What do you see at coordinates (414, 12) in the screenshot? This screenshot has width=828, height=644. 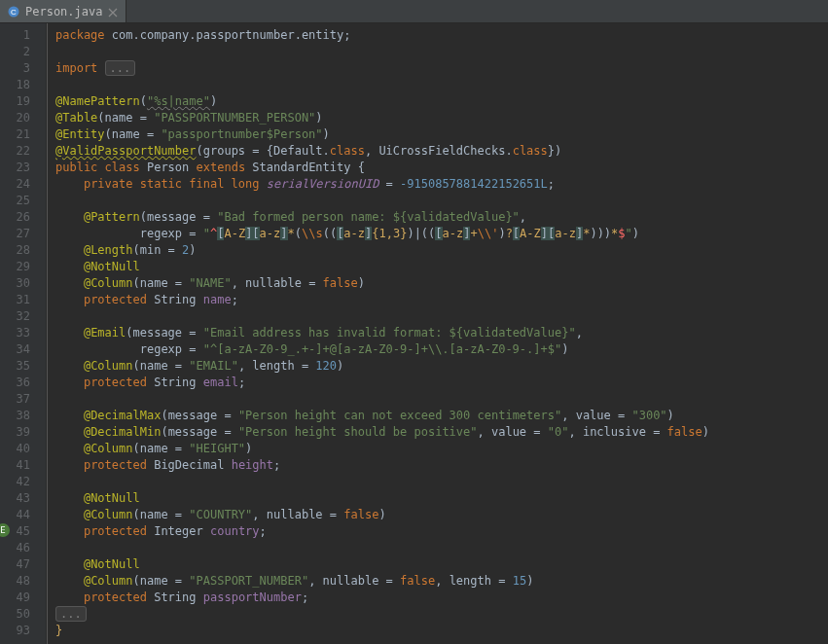 I see `tab-bar: C Person.java` at bounding box center [414, 12].